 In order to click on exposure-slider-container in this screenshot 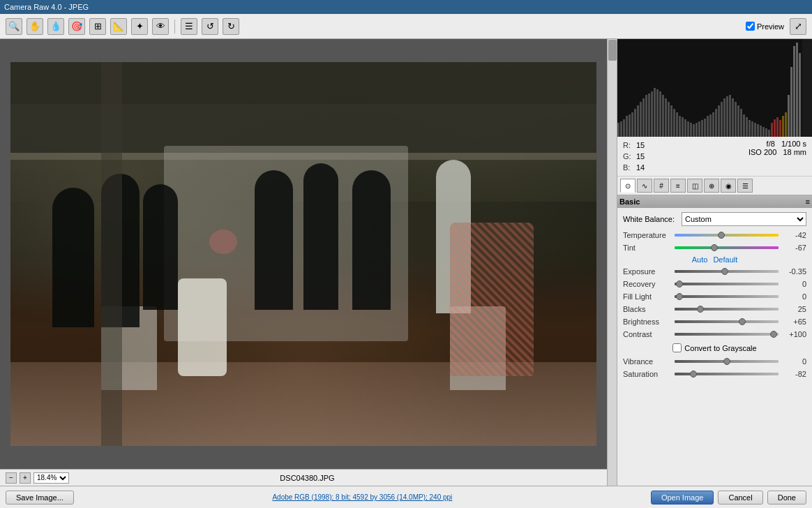, I will do `click(727, 271)`.